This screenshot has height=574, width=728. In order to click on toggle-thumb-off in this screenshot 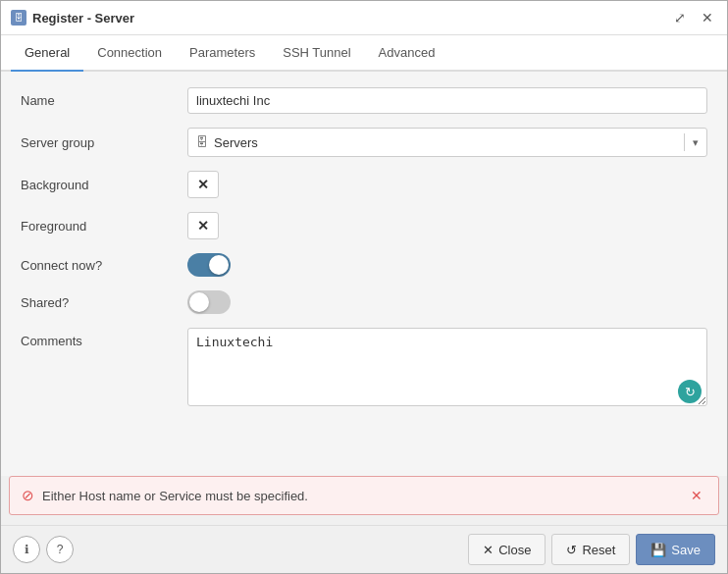, I will do `click(199, 302)`.